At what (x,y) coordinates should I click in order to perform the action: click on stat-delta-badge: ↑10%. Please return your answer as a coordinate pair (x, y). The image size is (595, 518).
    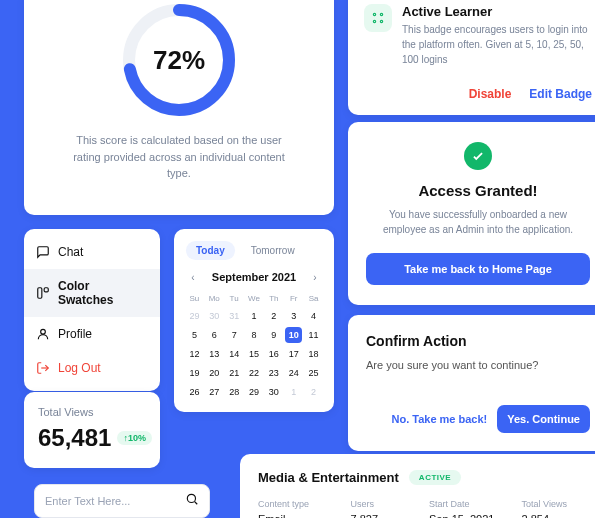
    Looking at the image, I should click on (134, 438).